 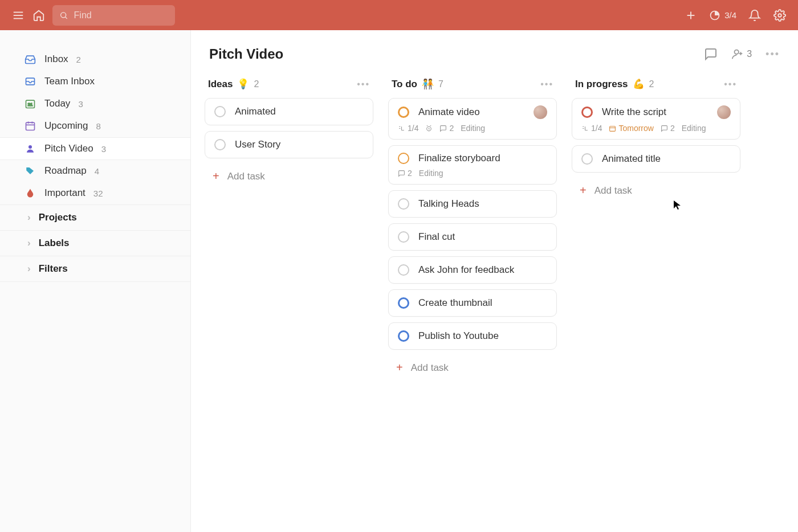 What do you see at coordinates (473, 128) in the screenshot?
I see `status-label: Editing` at bounding box center [473, 128].